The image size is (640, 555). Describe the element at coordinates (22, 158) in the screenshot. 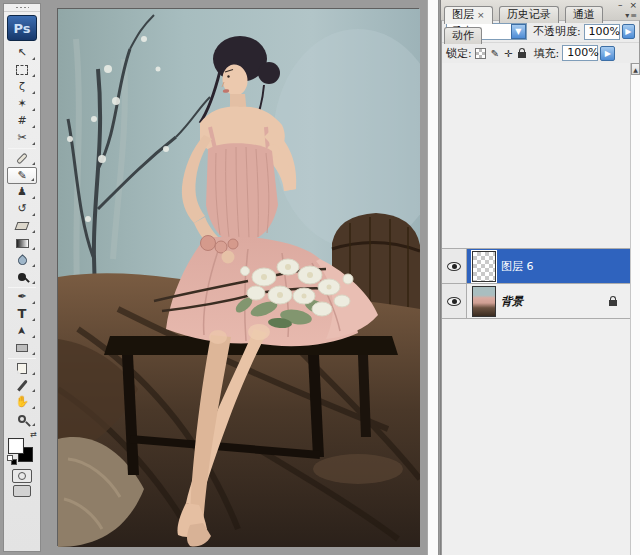

I see `healing-brush-icon` at that location.